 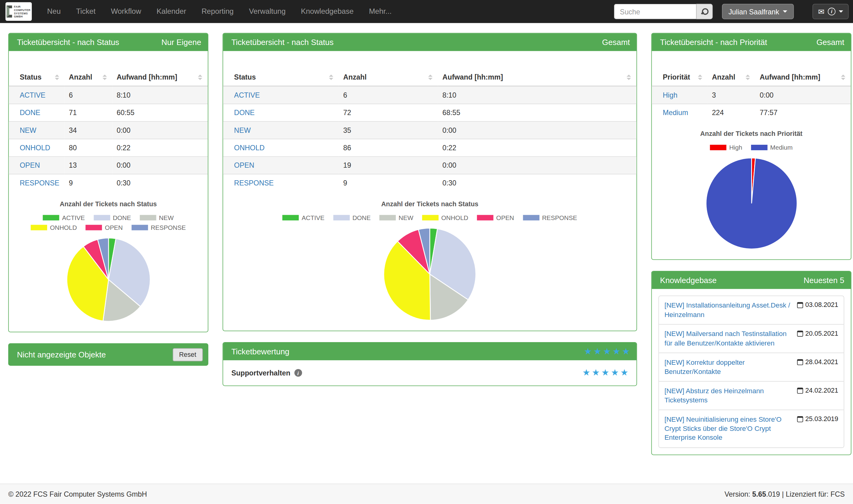 I want to click on kb-article-link: [NEW] Installationsanleitung Asset.Desk …, so click(x=728, y=310).